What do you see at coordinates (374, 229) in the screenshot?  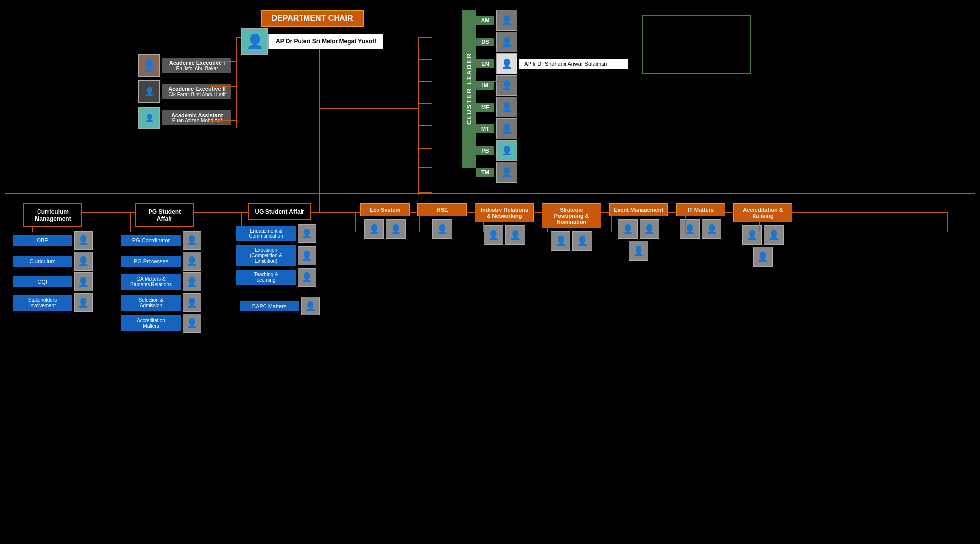 I see `photo-ecosystem-1: 👤` at bounding box center [374, 229].